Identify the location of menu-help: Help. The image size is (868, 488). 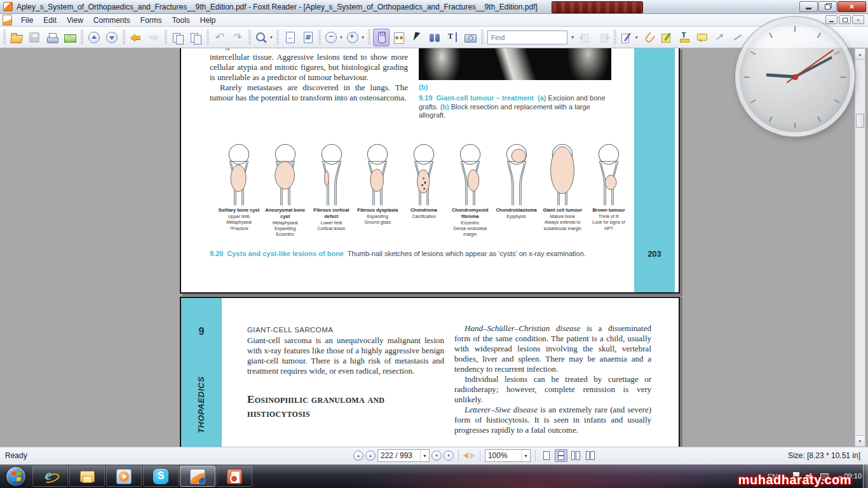
(208, 20).